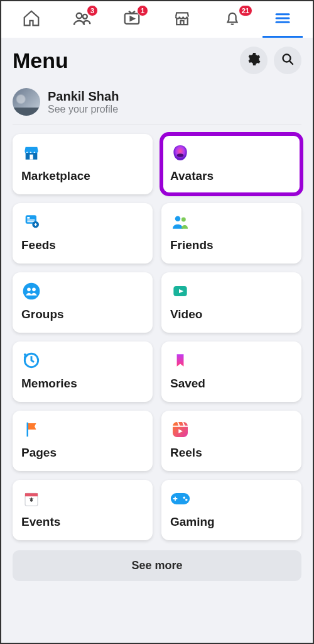 This screenshot has height=644, width=314. Describe the element at coordinates (83, 164) in the screenshot. I see `card-marketplace: Marketplace` at that location.